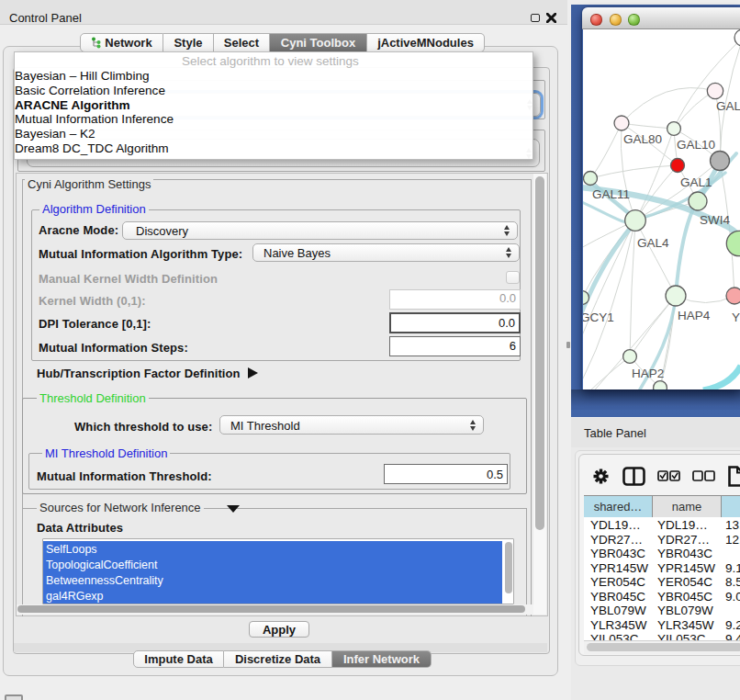 The image size is (740, 700). Describe the element at coordinates (736, 318) in the screenshot. I see `svg-text: YDR…` at that location.